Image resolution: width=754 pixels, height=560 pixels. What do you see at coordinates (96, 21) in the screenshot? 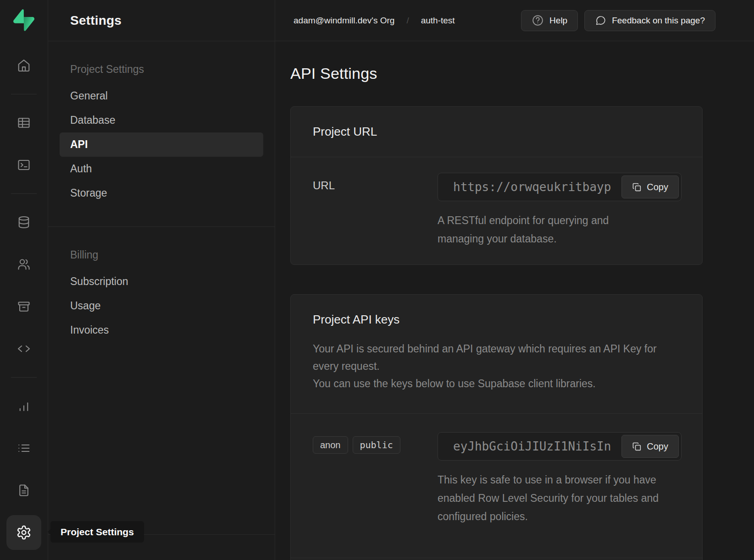
I see `settings-panel-title: Settings` at bounding box center [96, 21].